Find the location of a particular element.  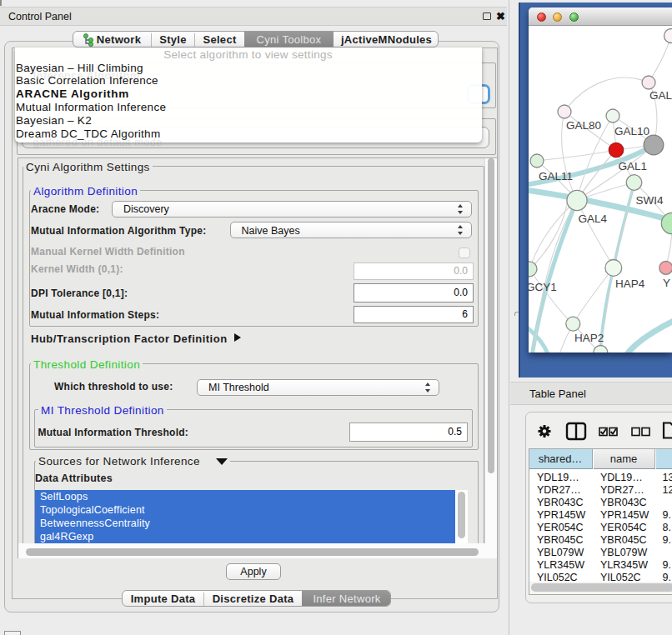

svg-text: GAL4 is located at coordinates (594, 218).